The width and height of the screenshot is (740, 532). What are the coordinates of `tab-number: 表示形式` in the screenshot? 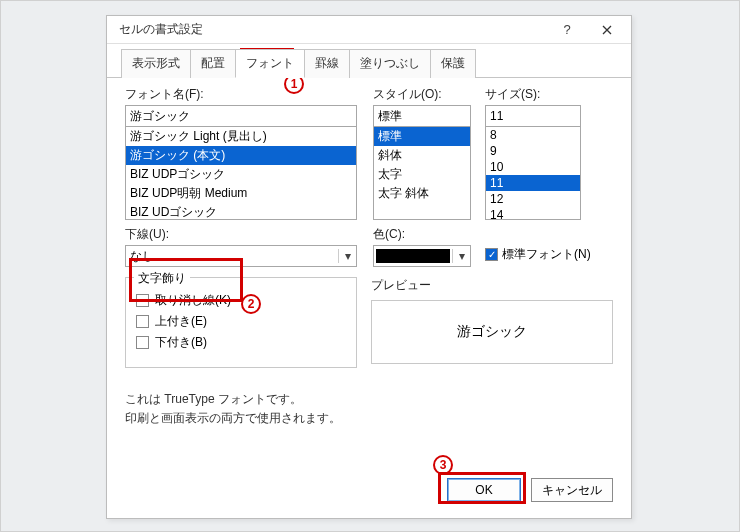 It's located at (156, 64).